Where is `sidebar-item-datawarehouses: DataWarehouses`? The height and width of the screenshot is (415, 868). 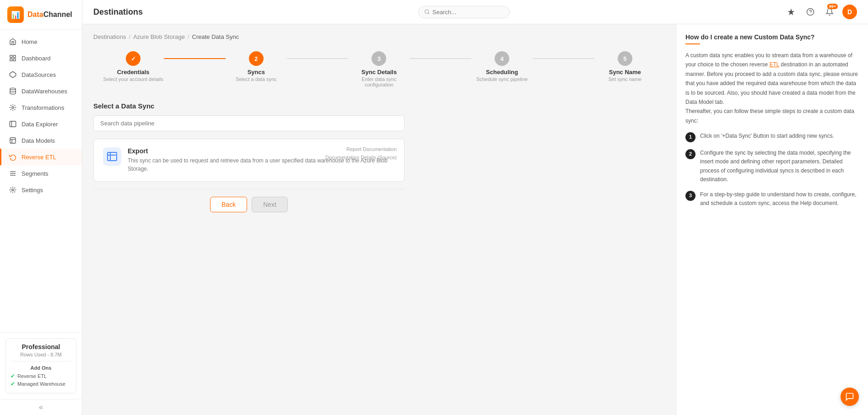 sidebar-item-datawarehouses: DataWarehouses is located at coordinates (41, 91).